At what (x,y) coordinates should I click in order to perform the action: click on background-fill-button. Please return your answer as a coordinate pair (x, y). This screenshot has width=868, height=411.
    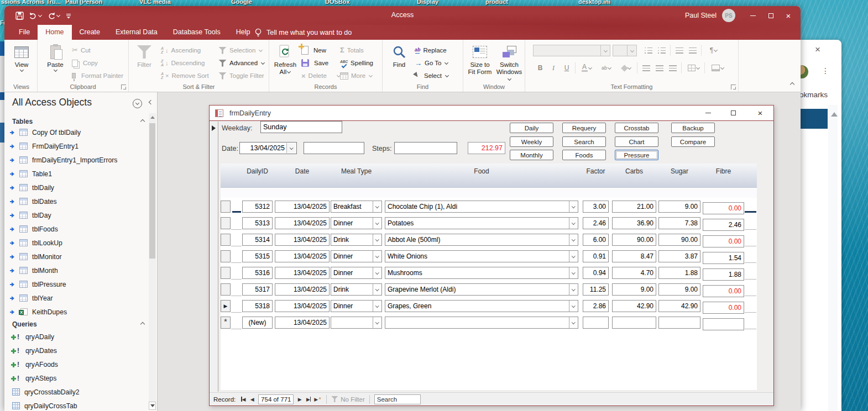
    Looking at the image, I should click on (626, 68).